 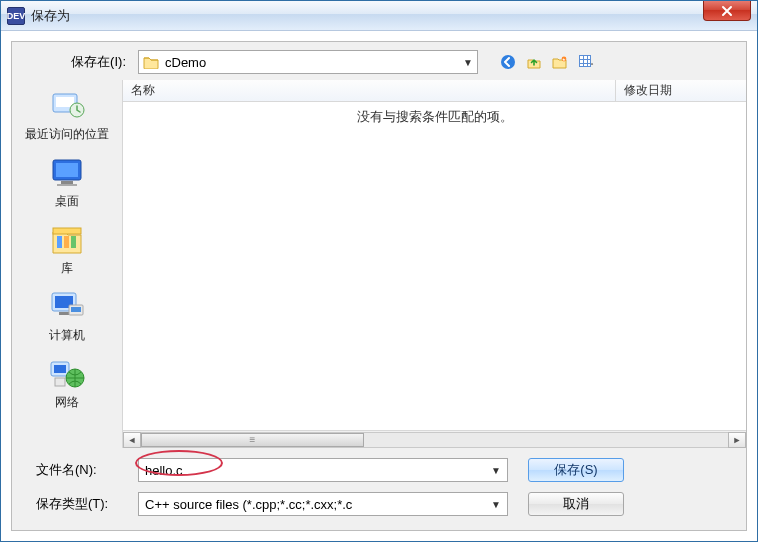 I want to click on view-menu-button, so click(x=586, y=62).